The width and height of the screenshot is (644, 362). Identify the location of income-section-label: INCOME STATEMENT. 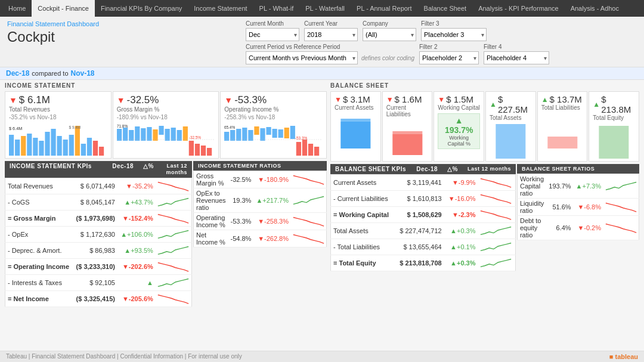
(166, 86).